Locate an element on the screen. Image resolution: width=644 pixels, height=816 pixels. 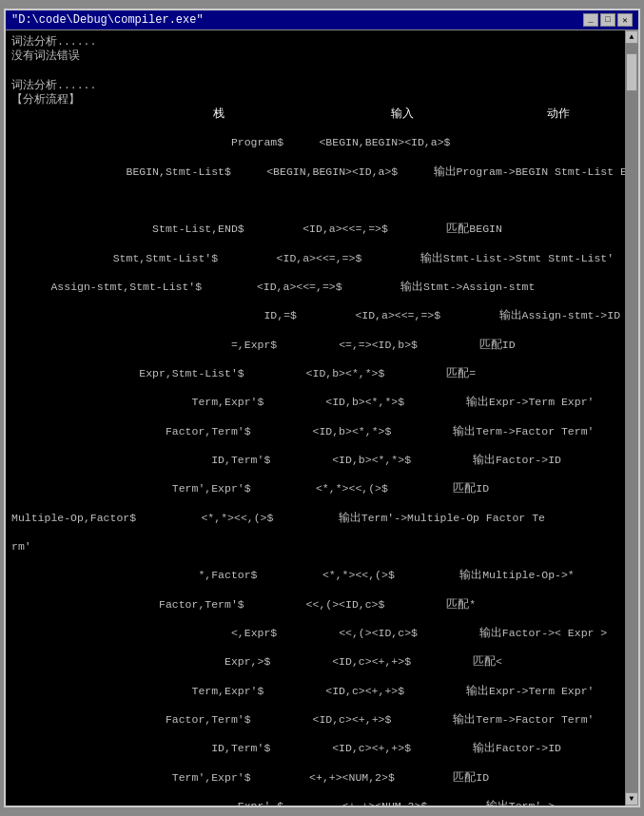
scroll-down-arrow: ▼ is located at coordinates (632, 799).